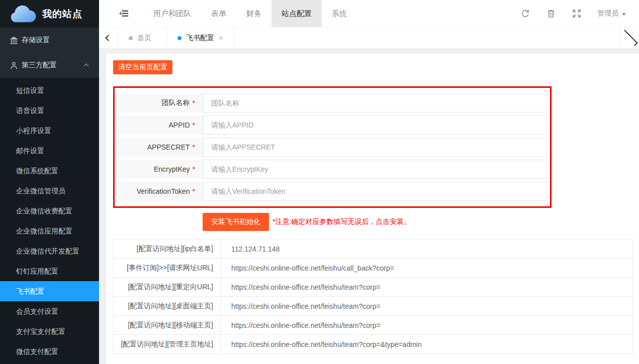 Image resolution: width=639 pixels, height=364 pixels. What do you see at coordinates (143, 38) in the screenshot?
I see `page-tab: 首页` at bounding box center [143, 38].